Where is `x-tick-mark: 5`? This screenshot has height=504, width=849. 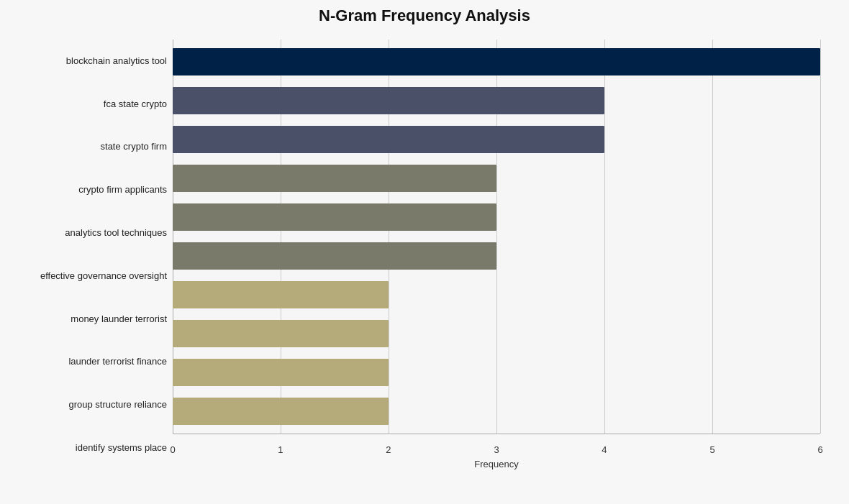
x-tick-mark: 5 is located at coordinates (712, 450).